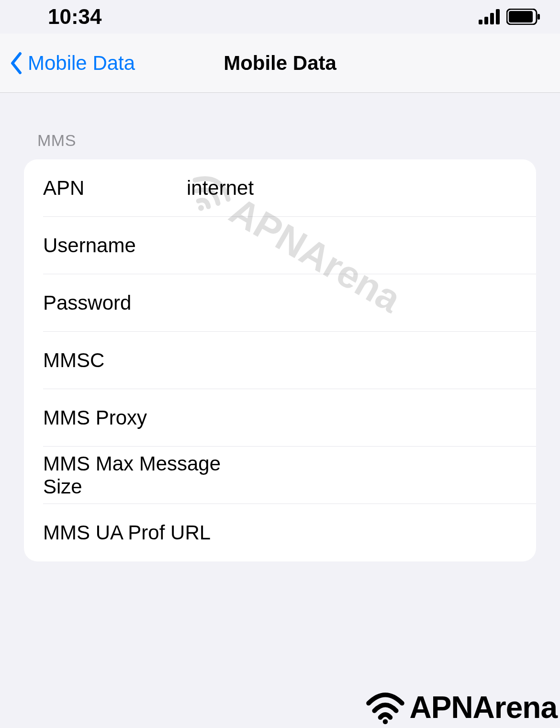 The width and height of the screenshot is (560, 728). Describe the element at coordinates (115, 418) in the screenshot. I see `row-label: MMS Proxy` at that location.